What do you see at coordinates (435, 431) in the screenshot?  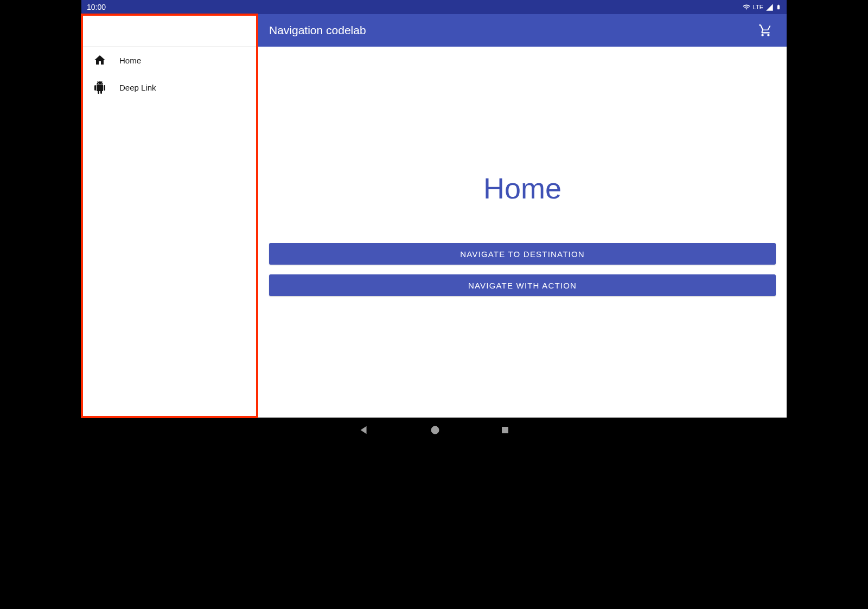 I see `home-button` at bounding box center [435, 431].